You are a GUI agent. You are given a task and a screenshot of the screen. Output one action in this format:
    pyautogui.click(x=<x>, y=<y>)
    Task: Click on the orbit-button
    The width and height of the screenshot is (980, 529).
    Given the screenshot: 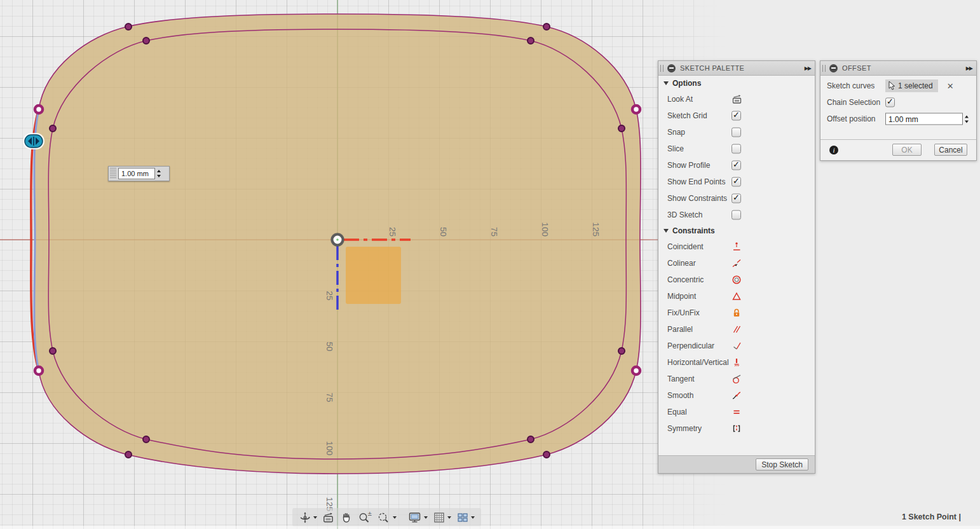 What is the action you would take?
    pyautogui.click(x=308, y=518)
    